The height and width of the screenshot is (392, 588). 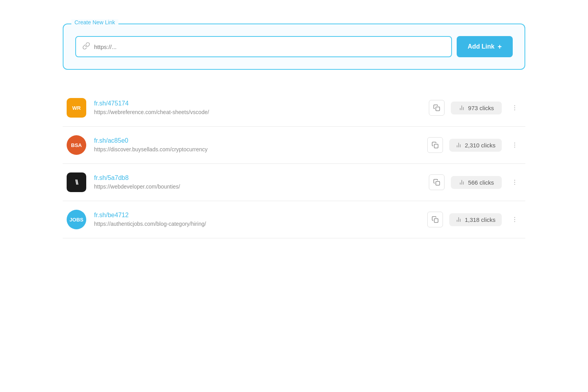 What do you see at coordinates (480, 220) in the screenshot?
I see `clicks-count-4: 1,318 clicks` at bounding box center [480, 220].